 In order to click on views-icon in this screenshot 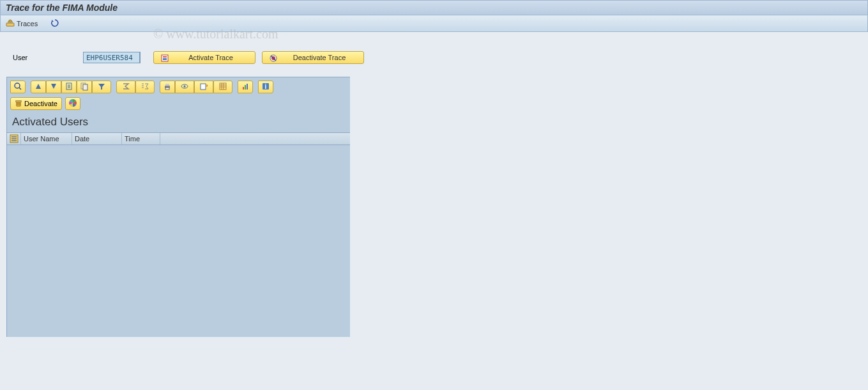, I will do `click(185, 87)`.